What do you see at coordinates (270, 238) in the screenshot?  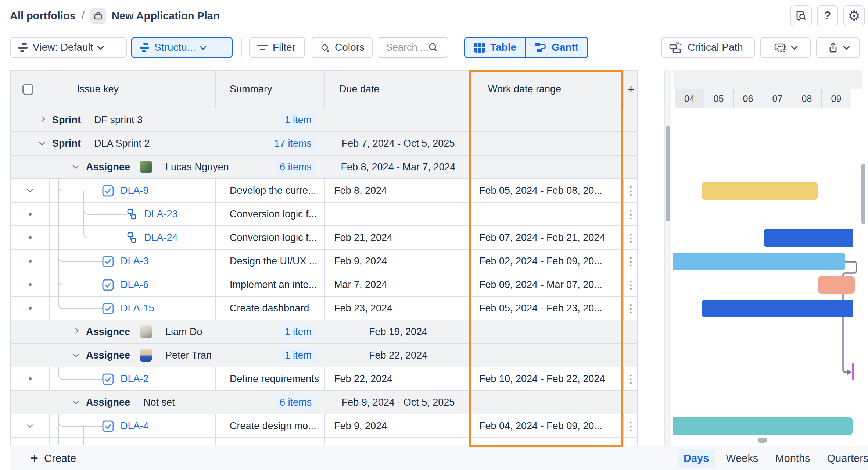 I see `summary-cell: Conversion logic f...` at bounding box center [270, 238].